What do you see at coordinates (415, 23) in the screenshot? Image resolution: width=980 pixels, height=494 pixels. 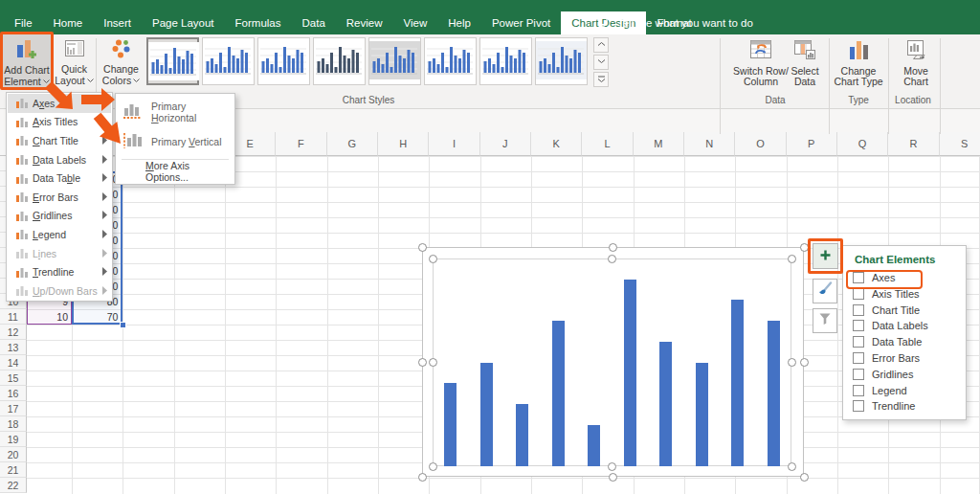 I see `tab-view: View` at bounding box center [415, 23].